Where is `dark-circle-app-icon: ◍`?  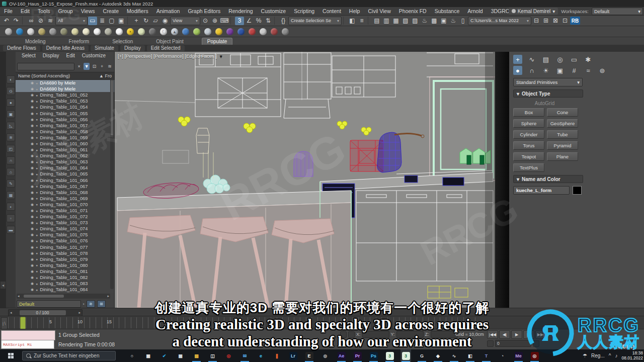 dark-circle-app-icon: ◍ is located at coordinates (325, 356).